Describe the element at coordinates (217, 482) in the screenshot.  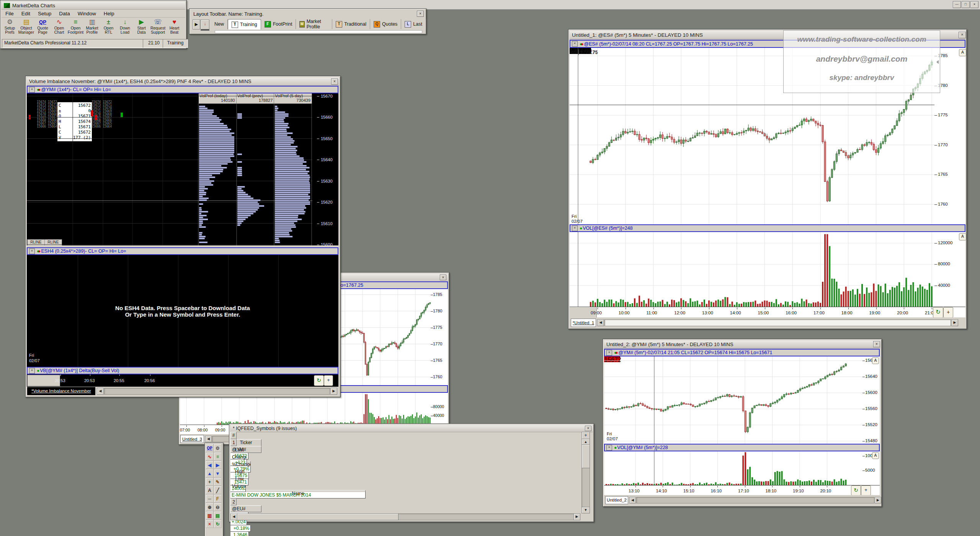
I see `draw-pencil-icon: ✎` at that location.